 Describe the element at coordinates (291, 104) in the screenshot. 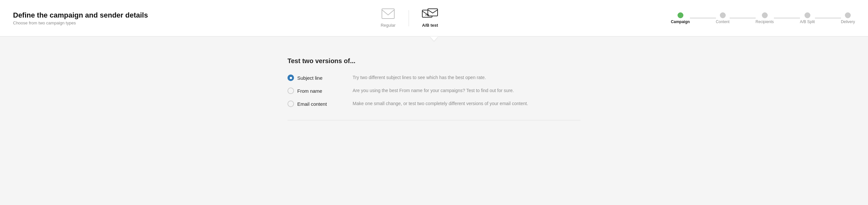

I see `radio-dot-email-content` at that location.